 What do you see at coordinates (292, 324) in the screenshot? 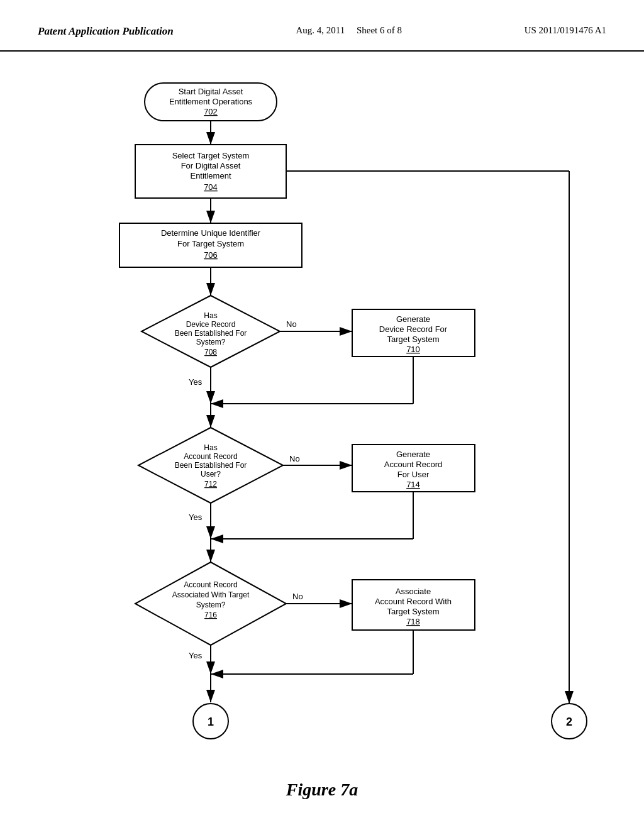
I see `label-no-708: No` at bounding box center [292, 324].